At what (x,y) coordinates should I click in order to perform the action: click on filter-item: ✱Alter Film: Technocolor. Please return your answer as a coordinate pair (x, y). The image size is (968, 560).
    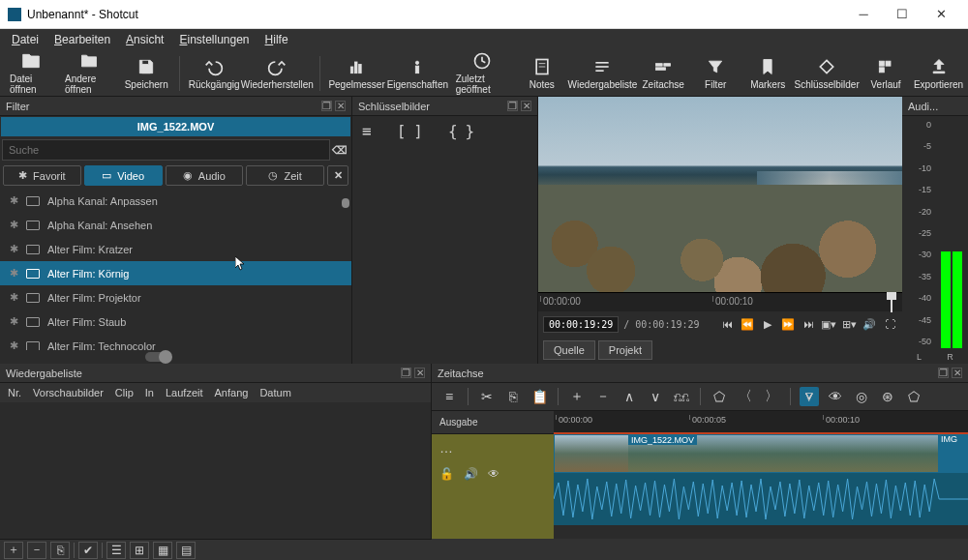
    Looking at the image, I should click on (176, 342).